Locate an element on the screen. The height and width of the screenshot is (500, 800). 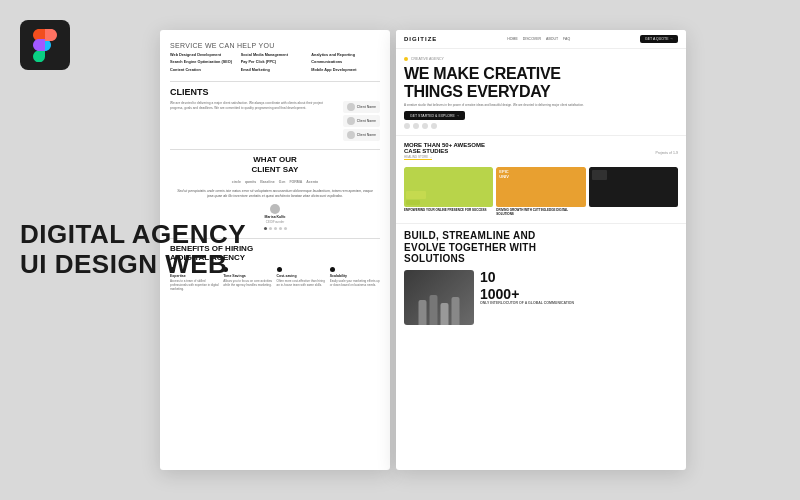
logos-row: circle qamits Baseline G.m FORMA Acento is located at coordinates (275, 182).